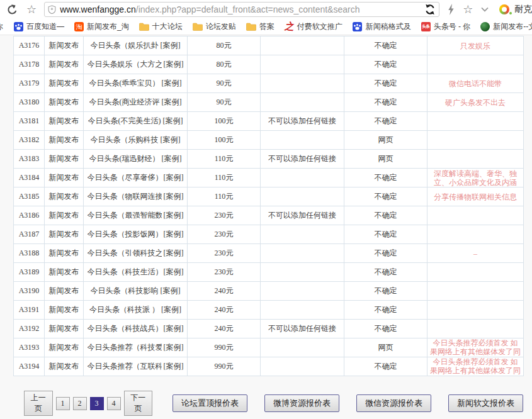 The width and height of the screenshot is (532, 419). Describe the element at coordinates (475, 46) in the screenshot. I see `row-note-text: 只发娱乐` at that location.